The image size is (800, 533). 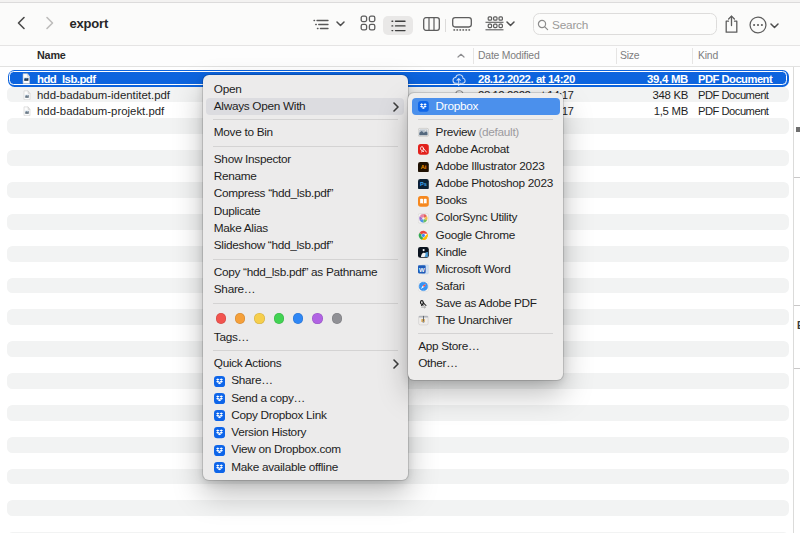 I want to click on svg-text: Ai, so click(x=424, y=167).